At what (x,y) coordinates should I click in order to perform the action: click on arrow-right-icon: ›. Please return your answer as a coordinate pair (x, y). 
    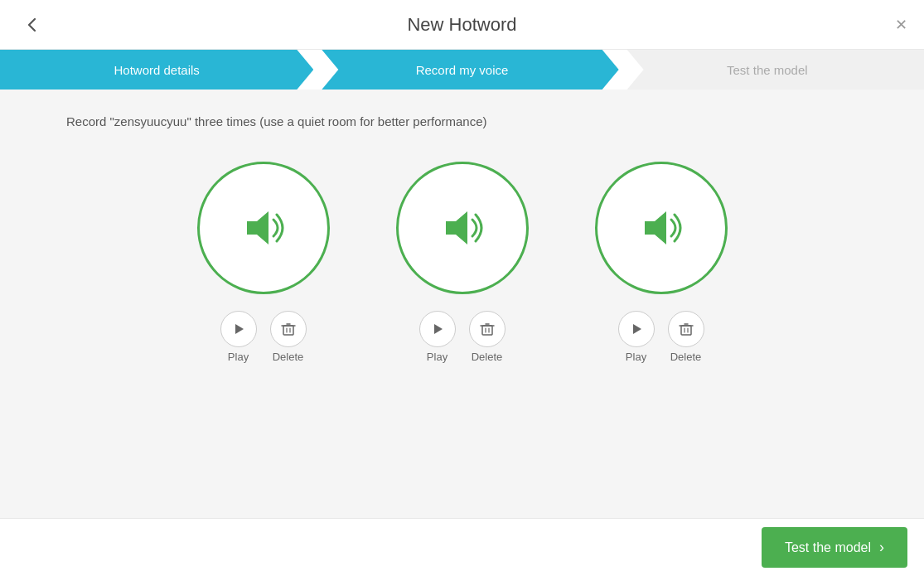
    Looking at the image, I should click on (882, 547).